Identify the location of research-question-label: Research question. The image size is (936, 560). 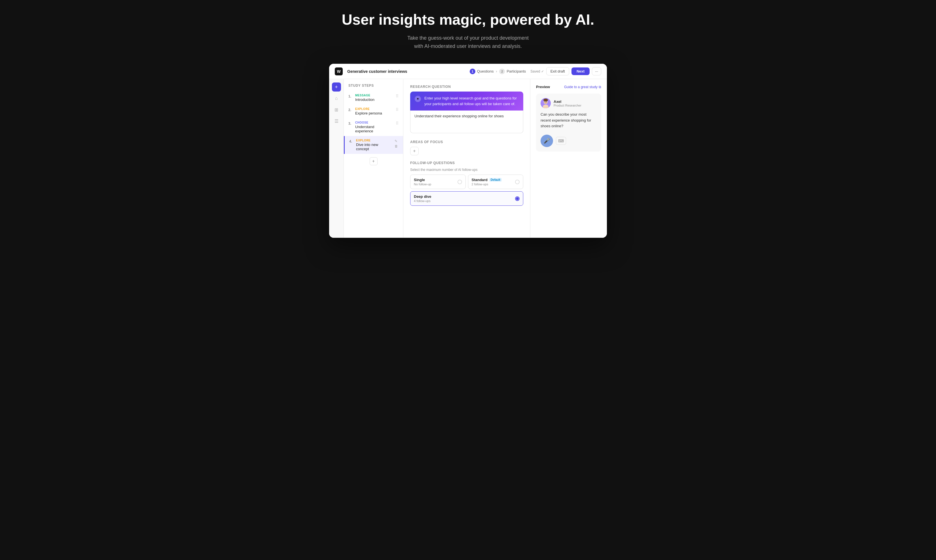
(466, 87).